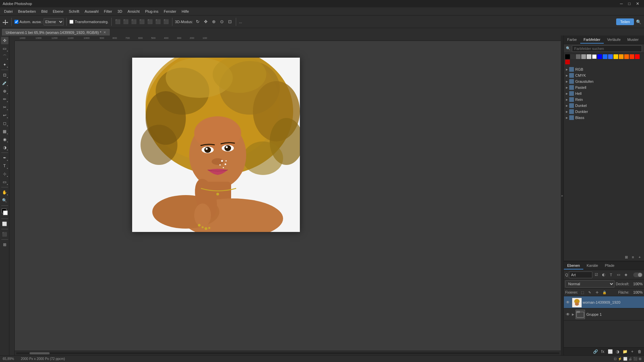 This screenshot has height=362, width=644. I want to click on layer-style-btn: fx, so click(603, 352).